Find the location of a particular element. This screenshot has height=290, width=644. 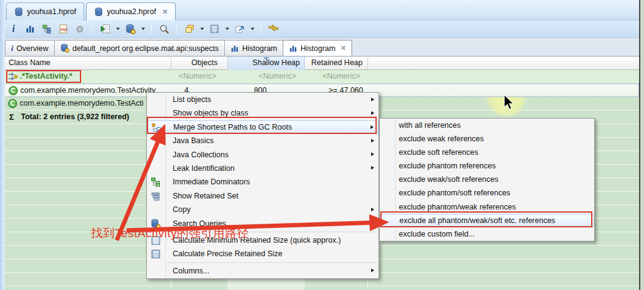

class-name-cell: com.example.memorydemo.TestActivity is located at coordinates (88, 91).